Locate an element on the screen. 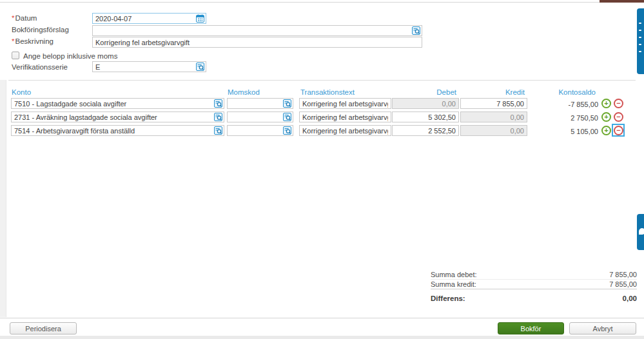  verifikationsserie-input is located at coordinates (144, 67).